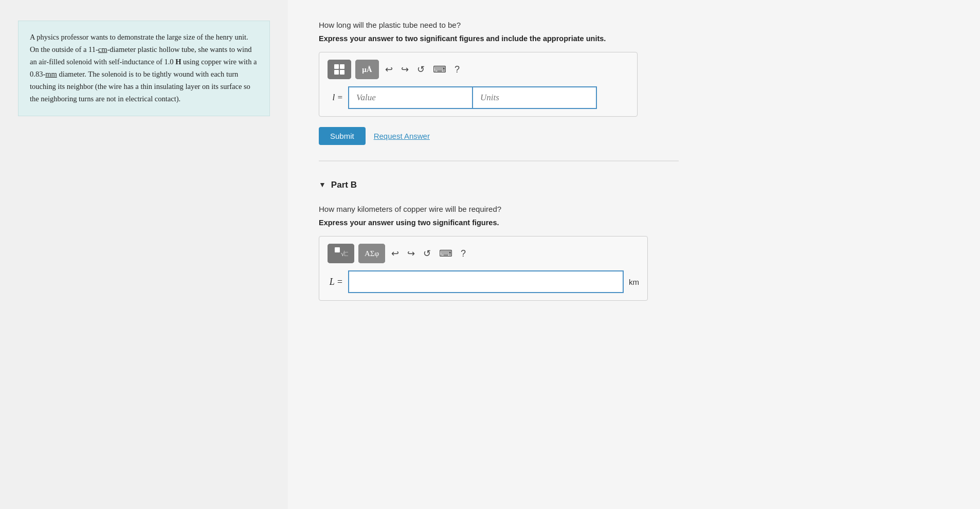 This screenshot has height=509, width=980. What do you see at coordinates (478, 84) in the screenshot?
I see `part-a-answer-box: μÅ ↩ ↪ ↺ ⌨ ? l =` at bounding box center [478, 84].